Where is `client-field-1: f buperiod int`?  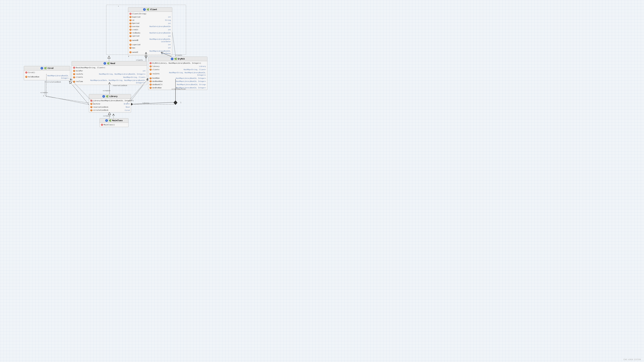 client-field-1: f buperiod int is located at coordinates (150, 17).